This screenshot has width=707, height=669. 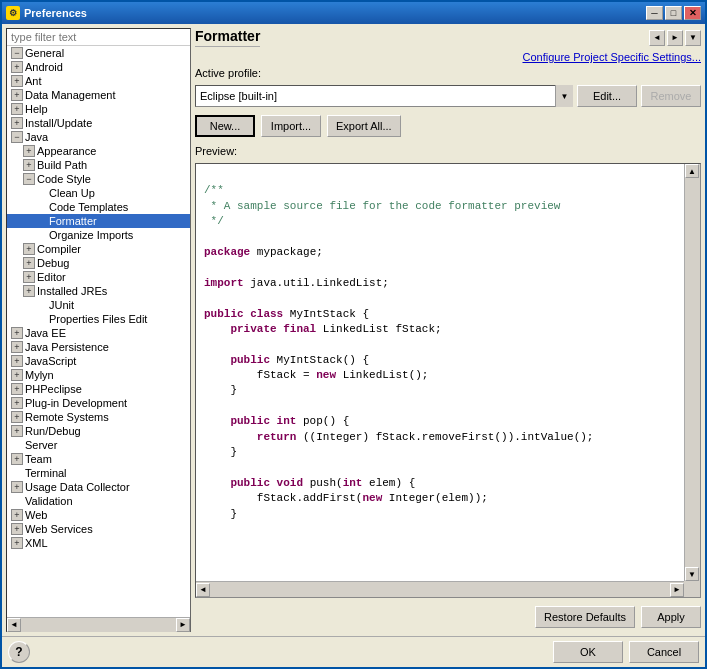 I want to click on expander-install-update: +, so click(x=17, y=123).